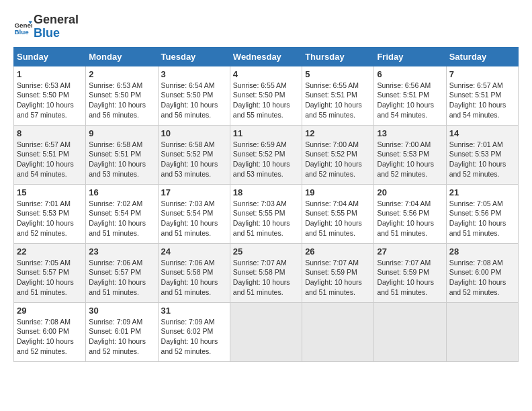 The image size is (532, 411). I want to click on day-cell-8: 8Sunrise: 6:57 AM Sunset: 5:51 PM Daylig…, so click(50, 154).